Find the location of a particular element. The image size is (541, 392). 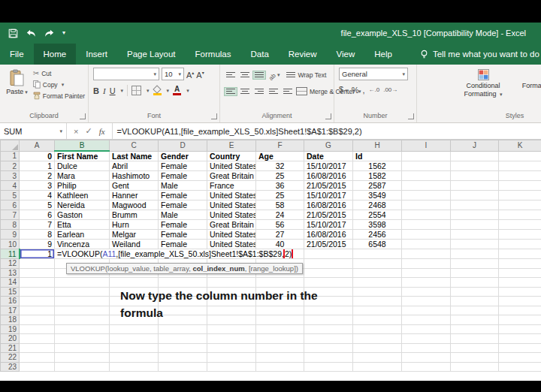

cell-J15 is located at coordinates (475, 291).